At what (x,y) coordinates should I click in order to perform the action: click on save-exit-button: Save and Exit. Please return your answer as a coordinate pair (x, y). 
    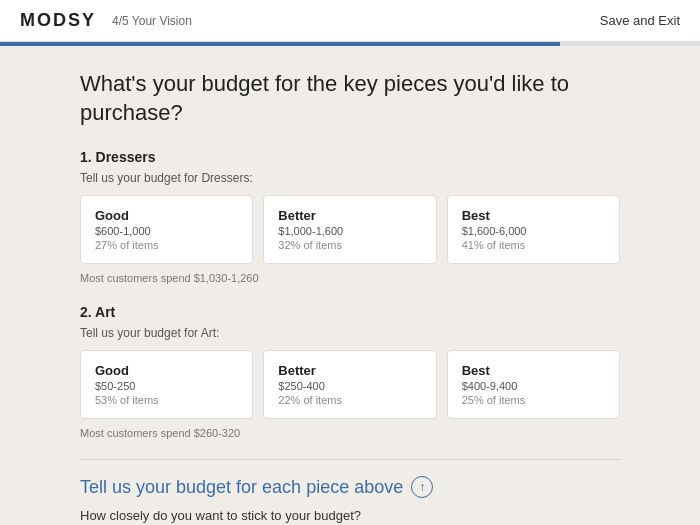
    Looking at the image, I should click on (640, 20).